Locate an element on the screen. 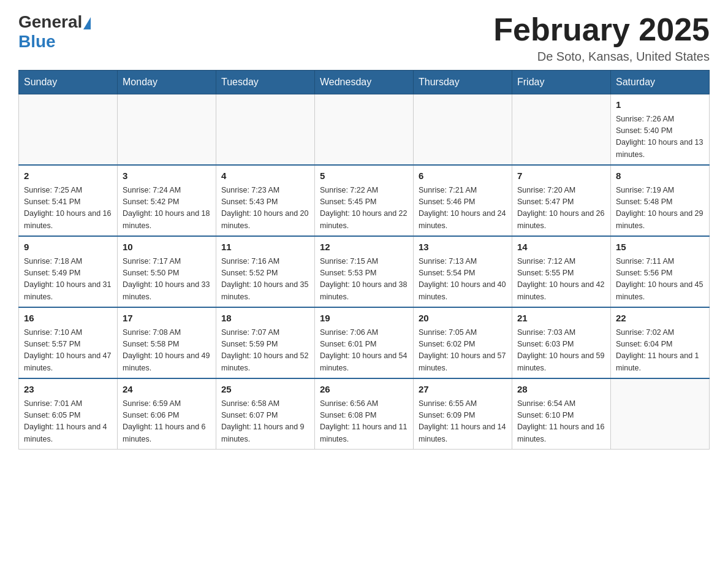 The image size is (728, 563). location-text: De Soto, Kansas, United States is located at coordinates (602, 56).